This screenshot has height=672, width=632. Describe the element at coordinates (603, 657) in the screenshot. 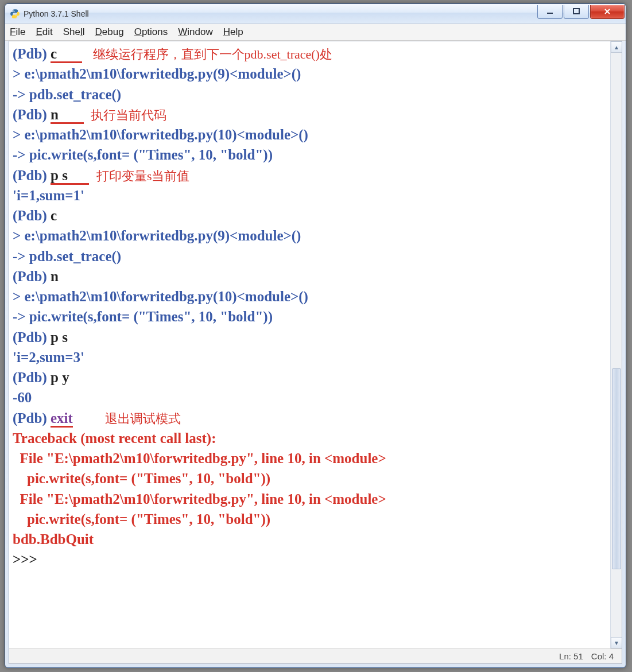

I see `status-col: Col: 4` at that location.